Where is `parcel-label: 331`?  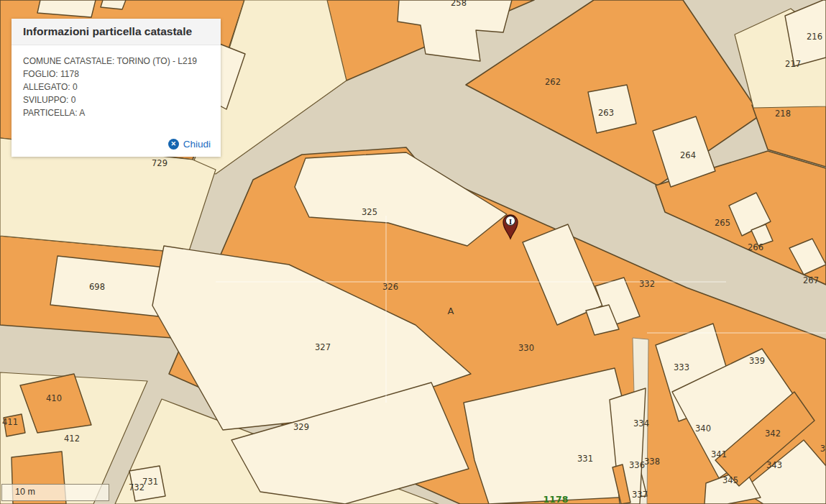 parcel-label: 331 is located at coordinates (585, 459).